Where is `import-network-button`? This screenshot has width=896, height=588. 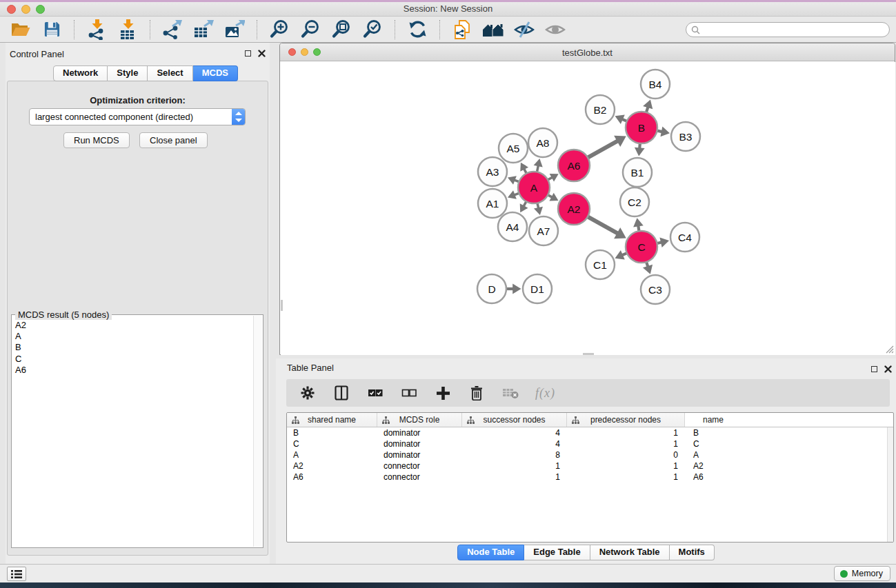 import-network-button is located at coordinates (97, 30).